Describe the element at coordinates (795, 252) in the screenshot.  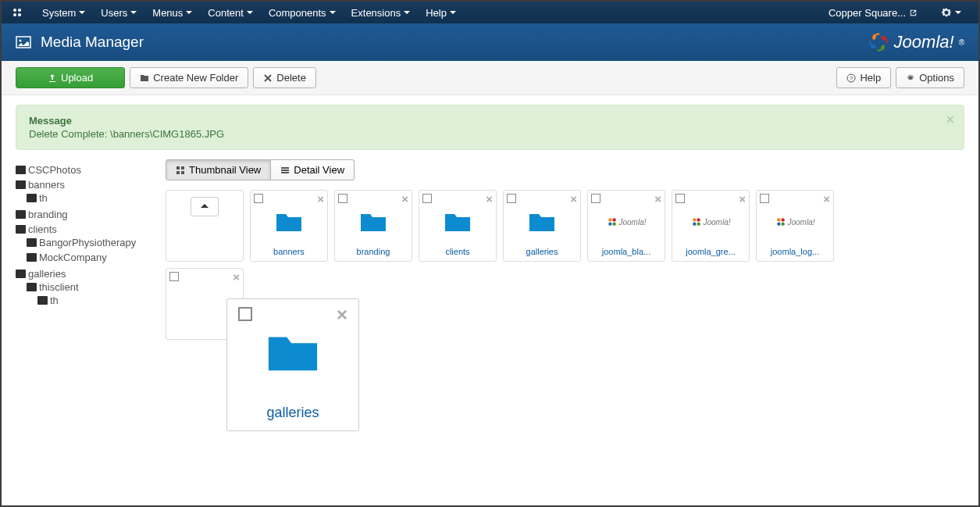
I see `cell-label: joomla_log...` at that location.